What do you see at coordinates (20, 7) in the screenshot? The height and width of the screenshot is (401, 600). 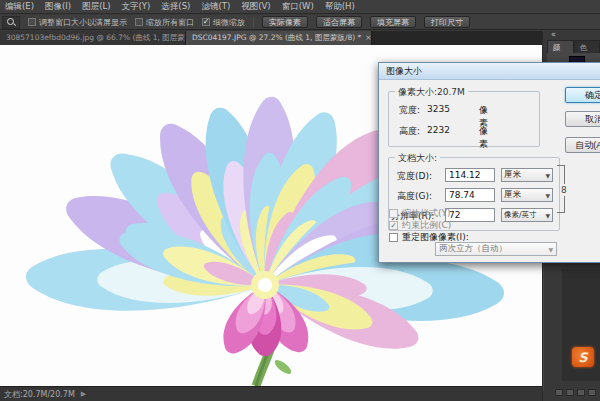 I see `menu-edit: 编辑(E)` at bounding box center [20, 7].